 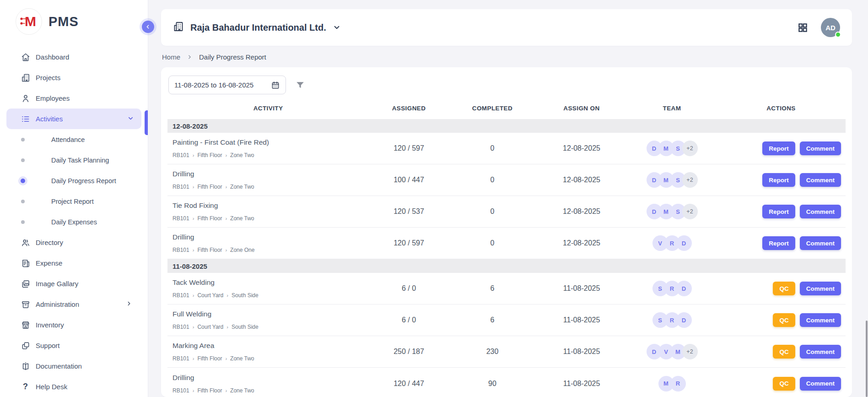 What do you see at coordinates (74, 325) in the screenshot?
I see `sidebar-item-inventory: Inventory` at bounding box center [74, 325].